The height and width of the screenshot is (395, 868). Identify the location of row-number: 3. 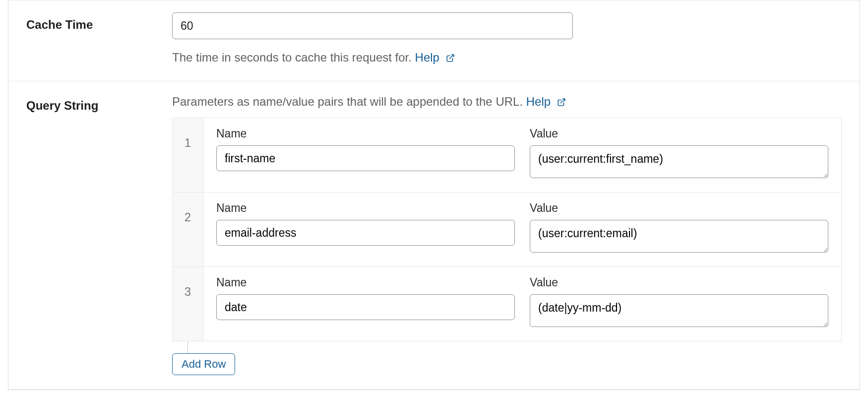
(188, 304).